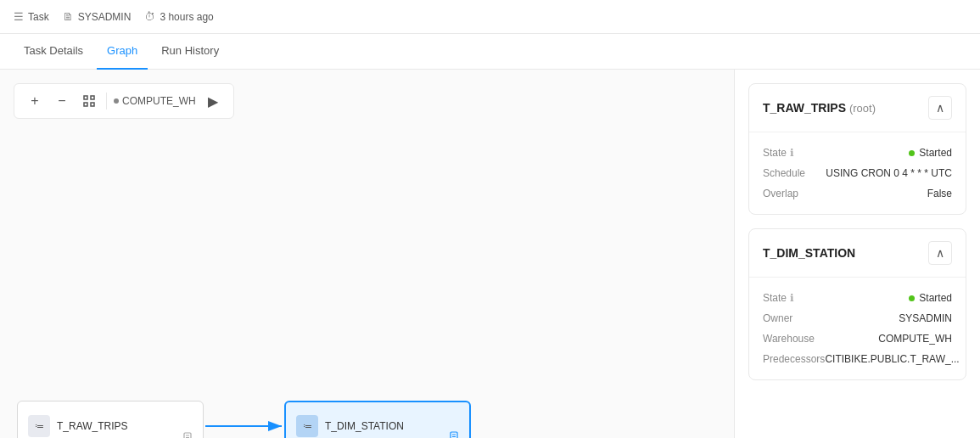 This screenshot has width=980, height=438. What do you see at coordinates (940, 194) in the screenshot?
I see `overlap-value: False` at bounding box center [940, 194].